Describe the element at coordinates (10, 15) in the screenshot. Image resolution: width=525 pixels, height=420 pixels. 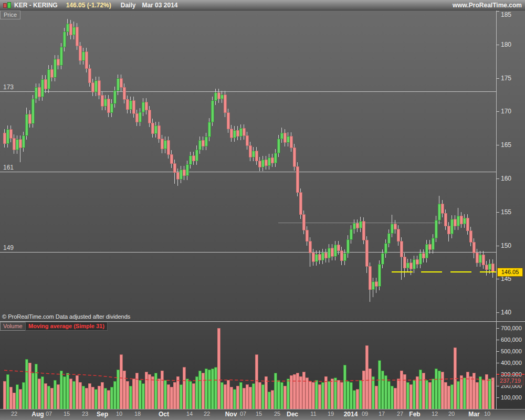
I see `tab-price: Price` at that location.